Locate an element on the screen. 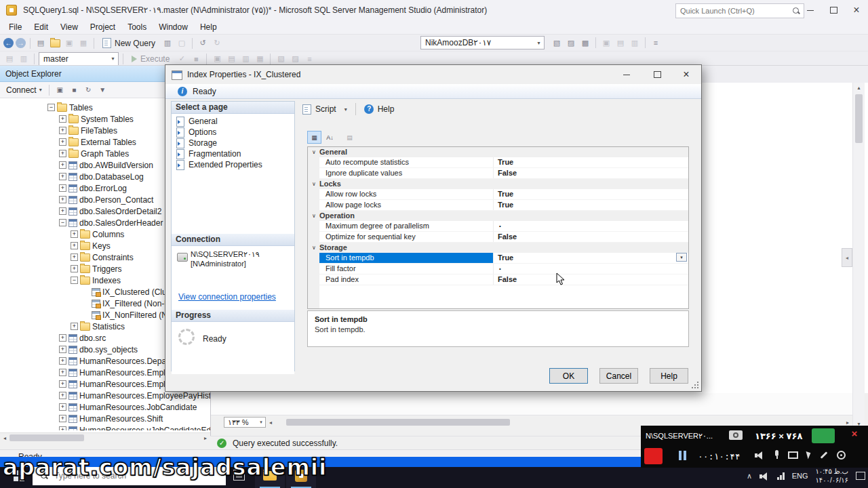 This screenshot has width=868, height=488. analysis-query-icon is located at coordinates (182, 43).